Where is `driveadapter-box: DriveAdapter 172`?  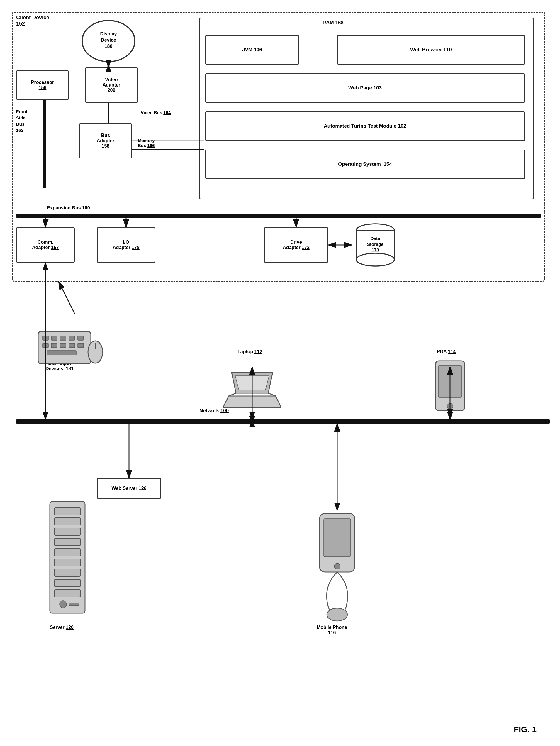 driveadapter-box: DriveAdapter 172 is located at coordinates (296, 245).